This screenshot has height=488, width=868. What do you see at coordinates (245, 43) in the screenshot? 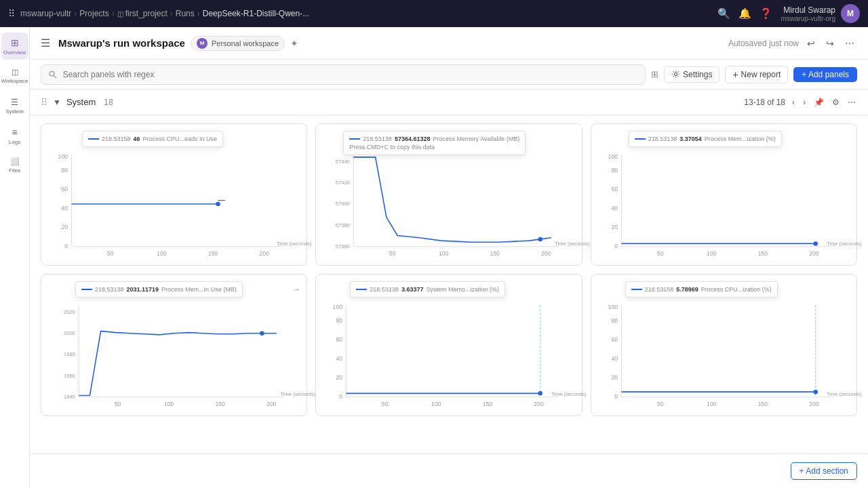
I see `workspace-badge-label: Personal workspace` at bounding box center [245, 43].